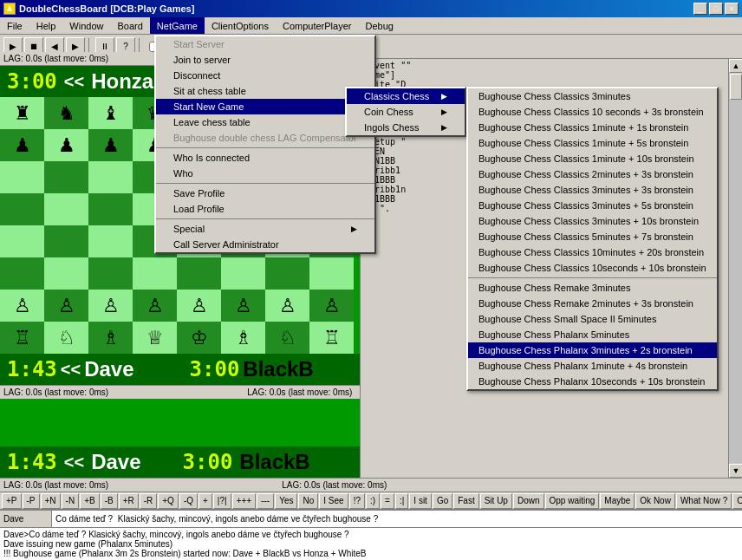  I want to click on btn-minus-r: -R, so click(149, 501).